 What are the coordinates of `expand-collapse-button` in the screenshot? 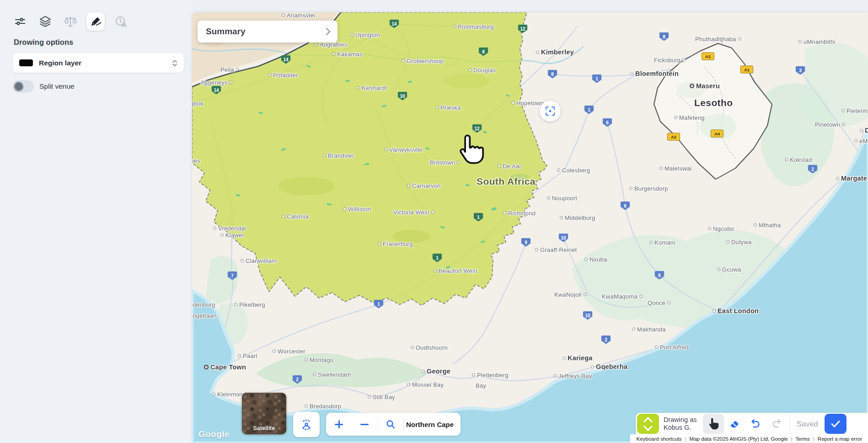 It's located at (648, 424).